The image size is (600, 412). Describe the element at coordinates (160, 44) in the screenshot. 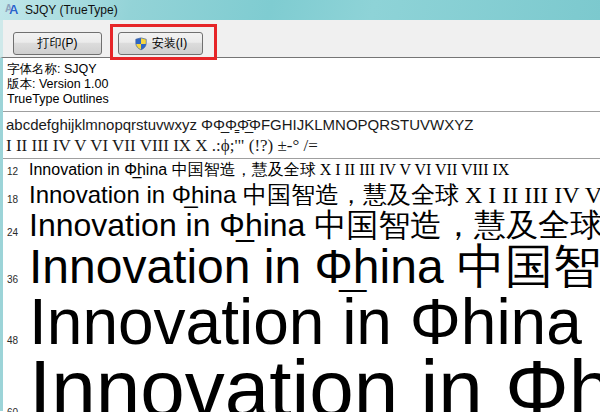

I see `install-button: 安装(I)` at that location.